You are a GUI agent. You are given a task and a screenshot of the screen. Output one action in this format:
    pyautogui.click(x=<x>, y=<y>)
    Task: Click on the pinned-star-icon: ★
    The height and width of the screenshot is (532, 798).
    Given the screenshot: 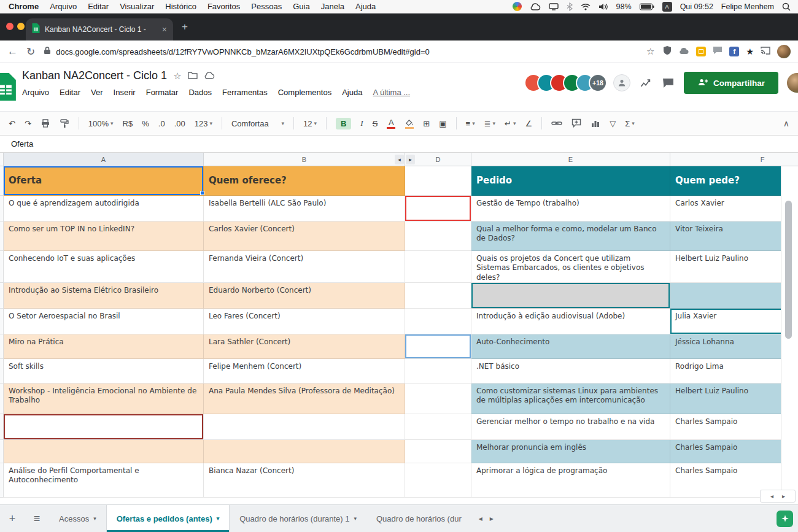 What is the action you would take?
    pyautogui.click(x=750, y=52)
    